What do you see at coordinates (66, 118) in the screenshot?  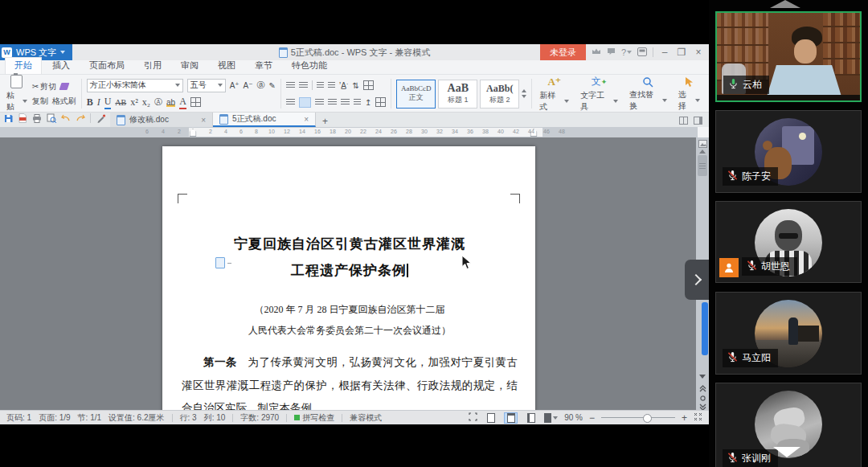 I see `undo-icon` at bounding box center [66, 118].